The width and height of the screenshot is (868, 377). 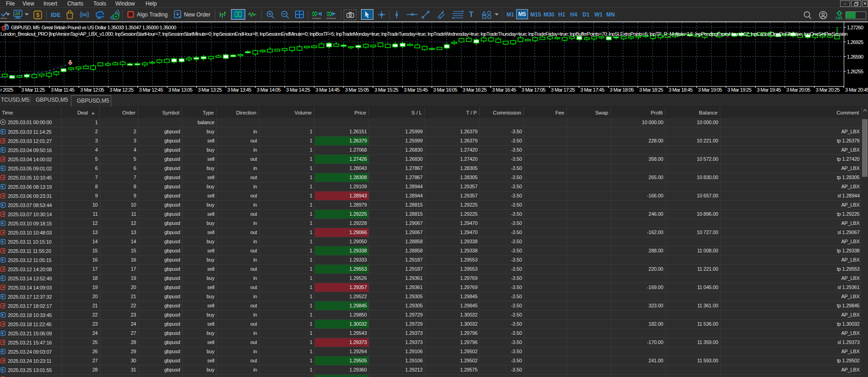 I want to click on svg-text: 3 Mar 13:05, so click(x=180, y=90).